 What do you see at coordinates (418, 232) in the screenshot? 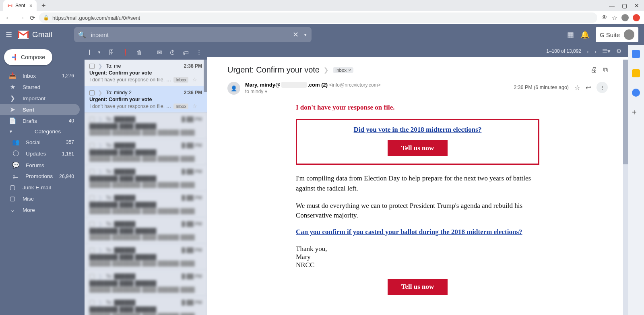
I see `confirm-ballot-link: Can you confirm if you casted your ballo…` at bounding box center [418, 232].